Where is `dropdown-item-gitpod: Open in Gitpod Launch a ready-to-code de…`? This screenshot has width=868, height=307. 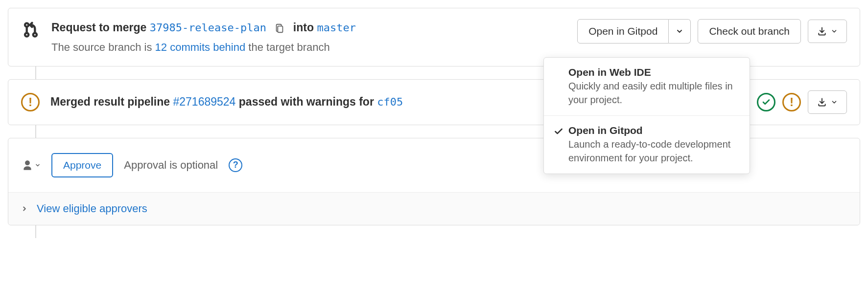 dropdown-item-gitpod: Open in Gitpod Launch a ready-to-code de… is located at coordinates (647, 145).